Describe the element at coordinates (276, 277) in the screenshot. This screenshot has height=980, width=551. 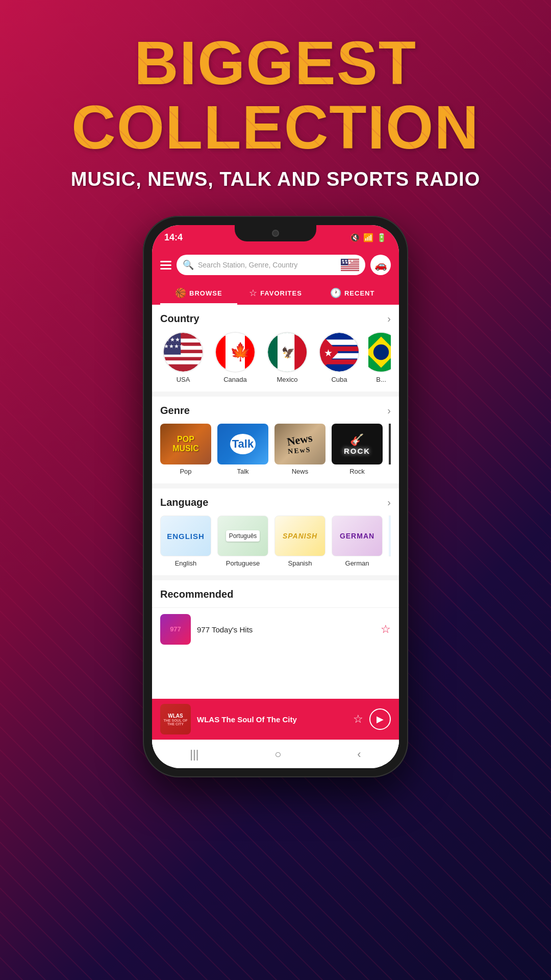
I see `app-header: 🔍 Search Station, Genre, Country` at that location.